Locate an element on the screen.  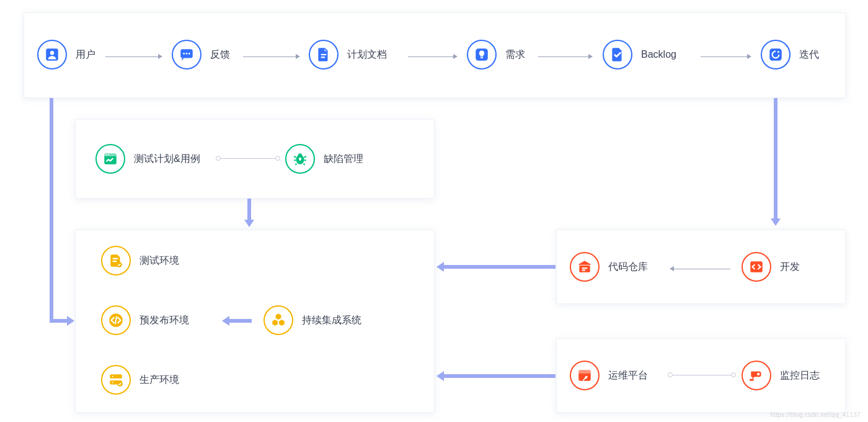
plan-label: 计划文档 is located at coordinates (367, 55).